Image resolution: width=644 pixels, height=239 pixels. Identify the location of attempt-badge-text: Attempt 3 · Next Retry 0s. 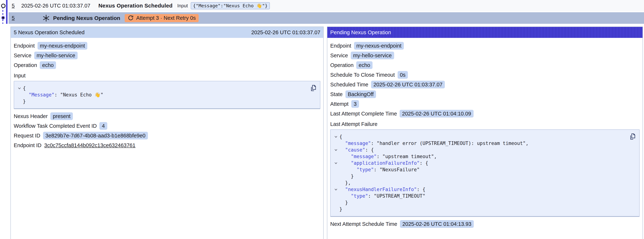
(166, 18).